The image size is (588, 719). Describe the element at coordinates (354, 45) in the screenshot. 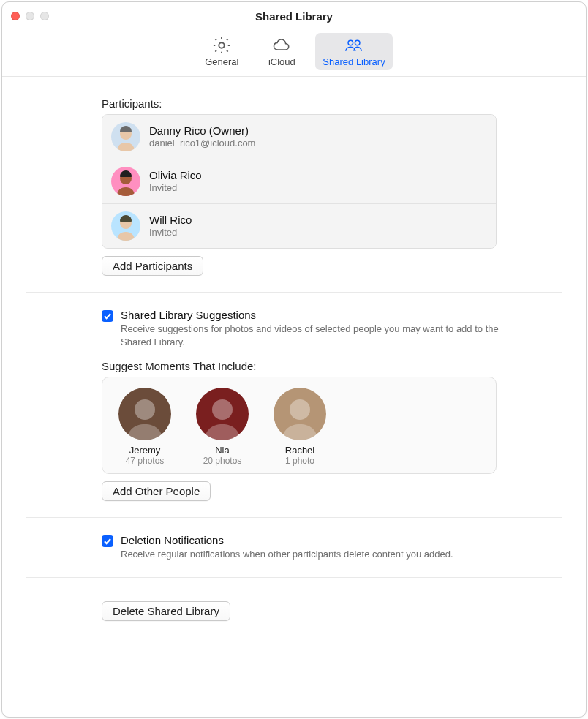

I see `people-icon` at that location.